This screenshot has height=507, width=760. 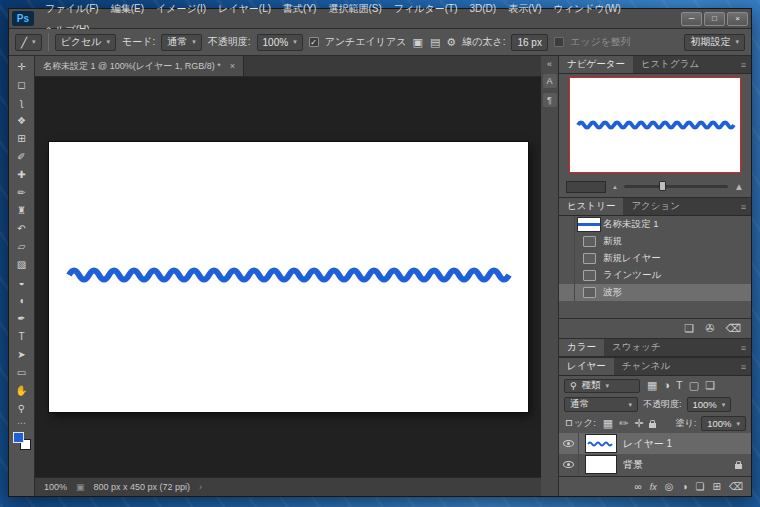 What do you see at coordinates (738, 19) in the screenshot?
I see `close-button: ×` at bounding box center [738, 19].